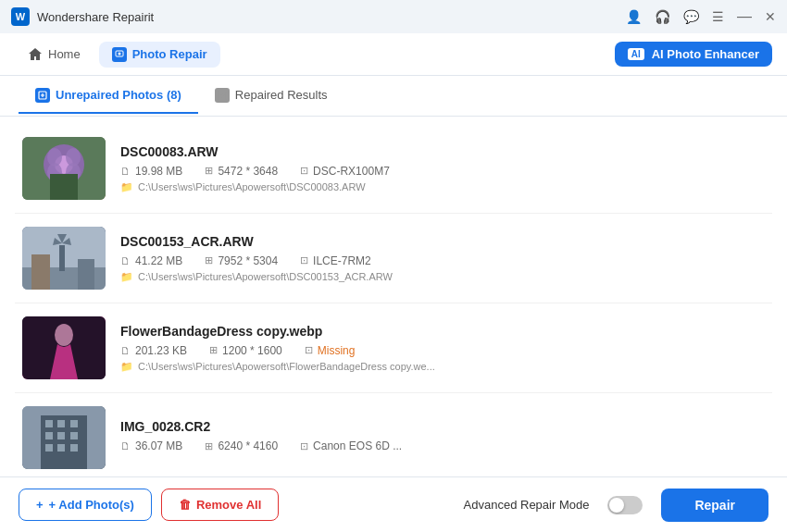 This screenshot has height=532, width=787. Describe the element at coordinates (82, 17) in the screenshot. I see `titlebar-left: W Wondershare Repairit` at that location.